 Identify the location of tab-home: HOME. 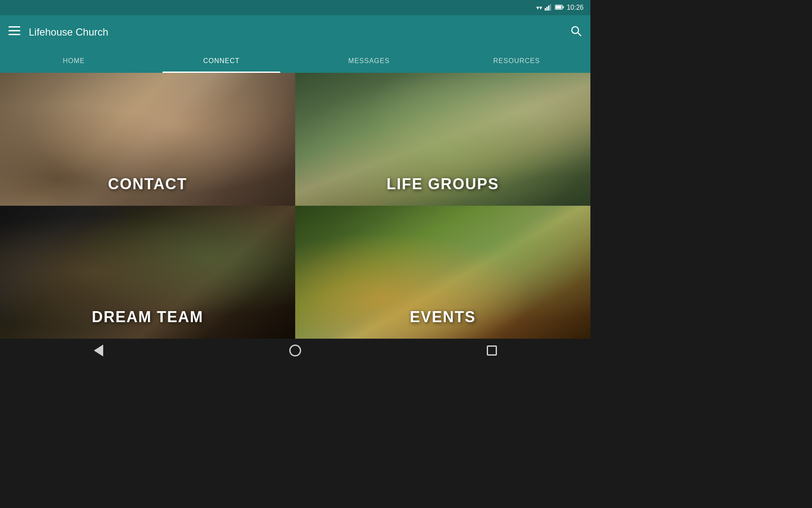
(74, 61).